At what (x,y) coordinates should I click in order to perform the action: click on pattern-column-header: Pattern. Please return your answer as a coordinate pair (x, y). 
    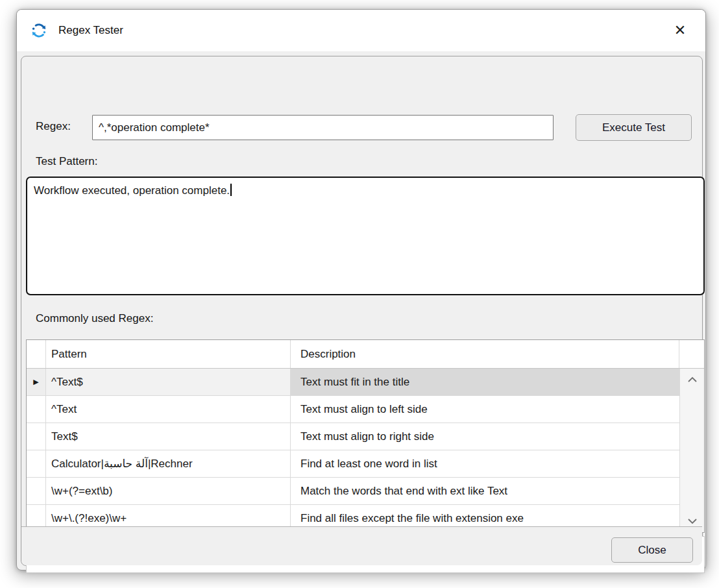
    Looking at the image, I should click on (169, 354).